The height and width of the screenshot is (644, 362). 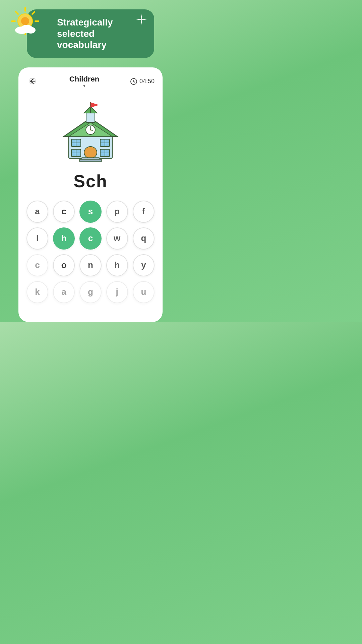 What do you see at coordinates (117, 265) in the screenshot?
I see `letter-btn-2-3: h` at bounding box center [117, 265].